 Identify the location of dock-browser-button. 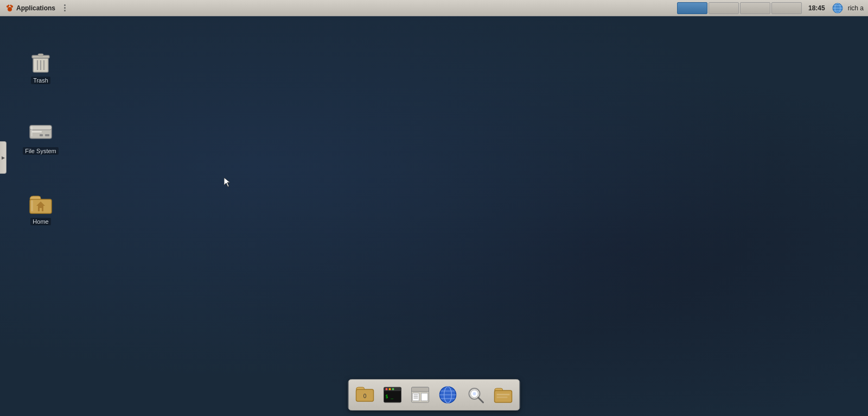
(448, 395).